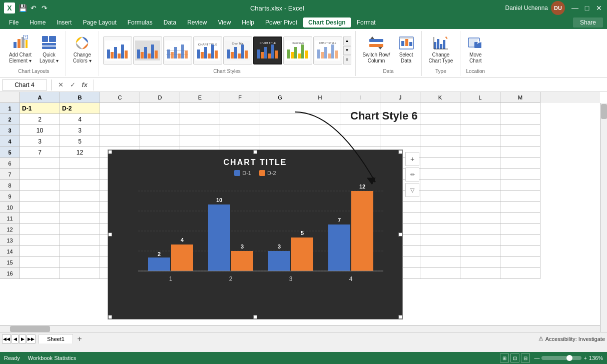  What do you see at coordinates (40, 208) in the screenshot?
I see `cell-row10-col0` at bounding box center [40, 208].